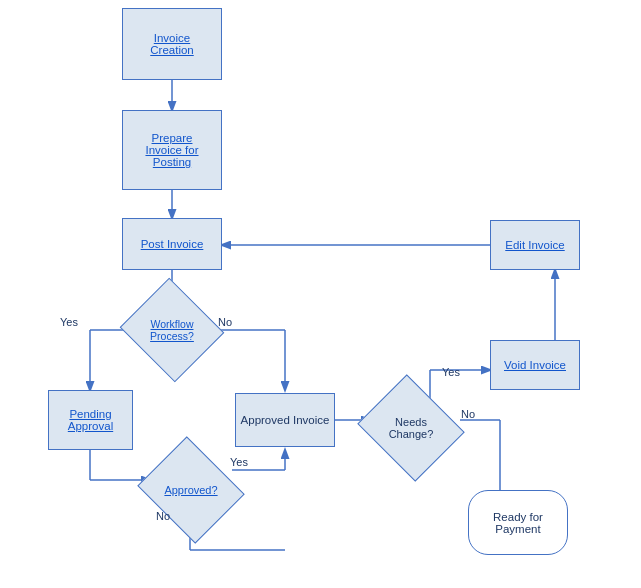  Describe the element at coordinates (172, 244) in the screenshot. I see `post-invoice-box: Post Invoice` at that location.